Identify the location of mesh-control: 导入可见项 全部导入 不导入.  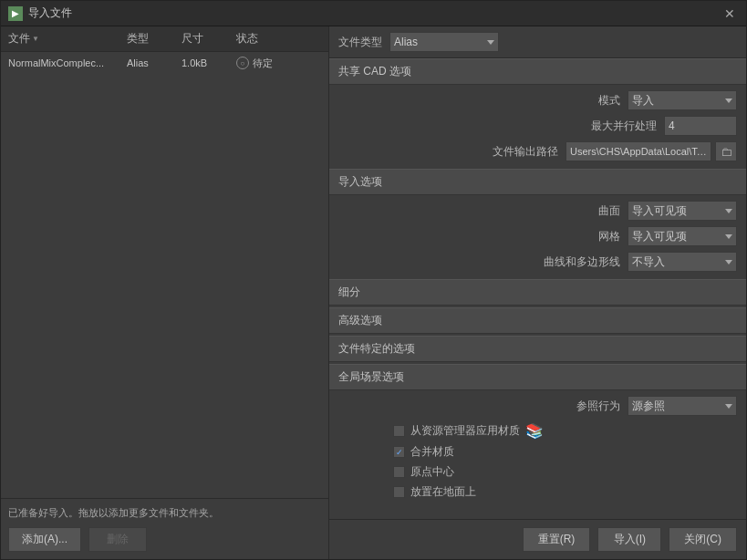
(682, 236).